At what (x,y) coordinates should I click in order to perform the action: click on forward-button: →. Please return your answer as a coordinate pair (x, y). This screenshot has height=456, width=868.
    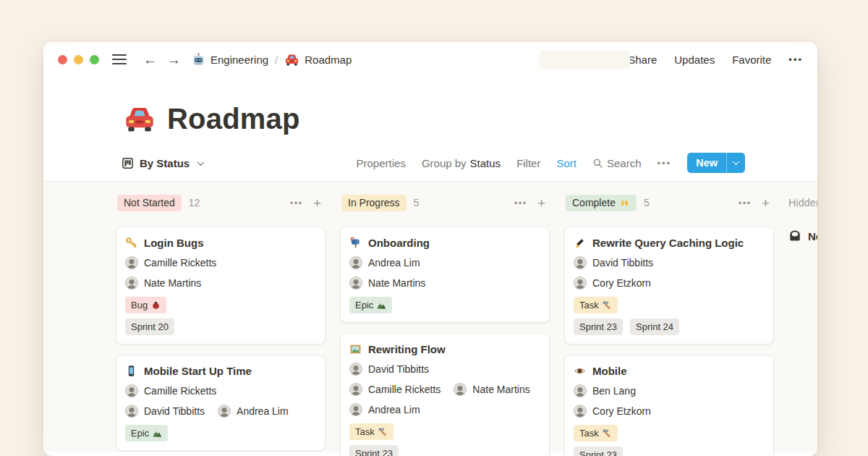
    Looking at the image, I should click on (174, 59).